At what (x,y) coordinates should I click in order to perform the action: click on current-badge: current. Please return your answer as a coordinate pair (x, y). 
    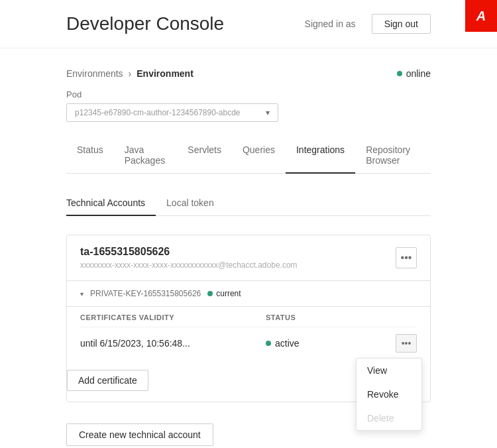
    Looking at the image, I should click on (224, 294).